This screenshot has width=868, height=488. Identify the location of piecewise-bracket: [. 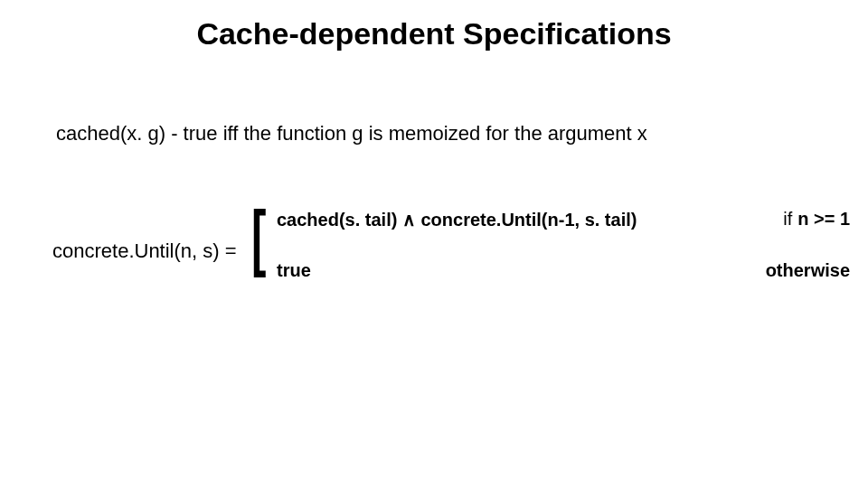
(259, 237).